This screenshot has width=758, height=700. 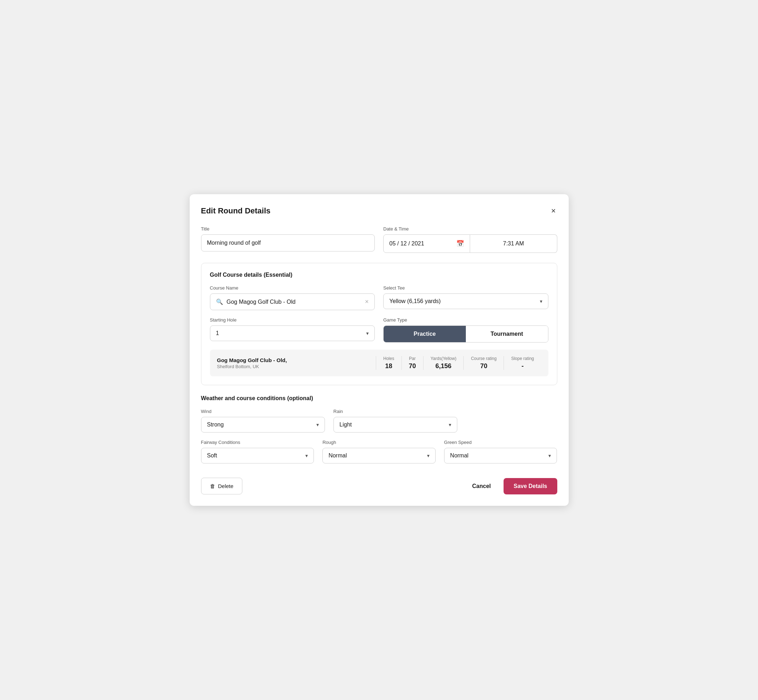 What do you see at coordinates (379, 430) in the screenshot?
I see `weather-section: Weather and course conditions (optional)…` at bounding box center [379, 430].